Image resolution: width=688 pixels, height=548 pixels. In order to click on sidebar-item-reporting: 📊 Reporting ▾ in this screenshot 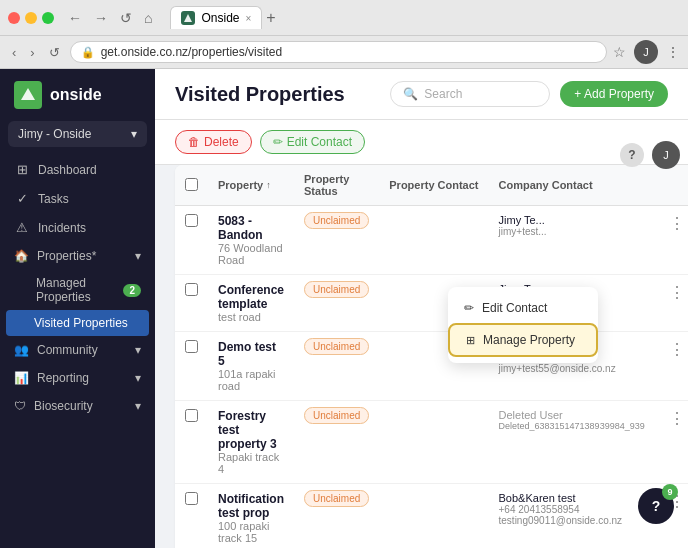, I will do `click(78, 378)`.